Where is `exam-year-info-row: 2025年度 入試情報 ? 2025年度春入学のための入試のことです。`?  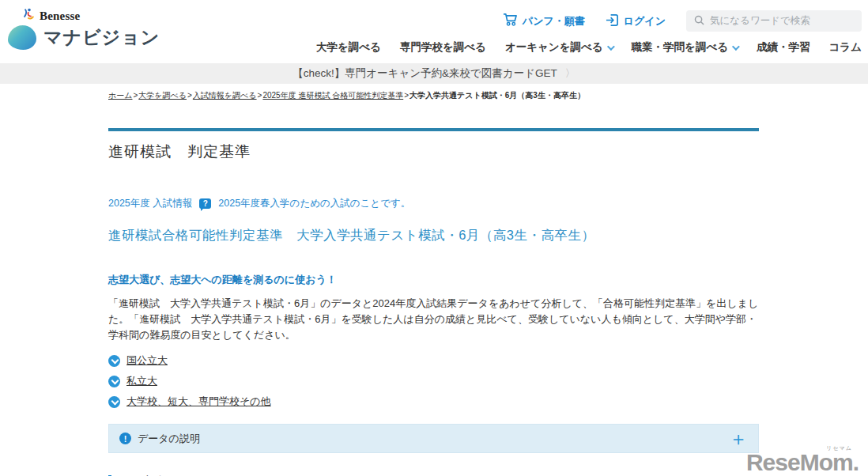
exam-year-info-row: 2025年度 入試情報 ? 2025年度春入学のための入試のことです。 is located at coordinates (433, 204).